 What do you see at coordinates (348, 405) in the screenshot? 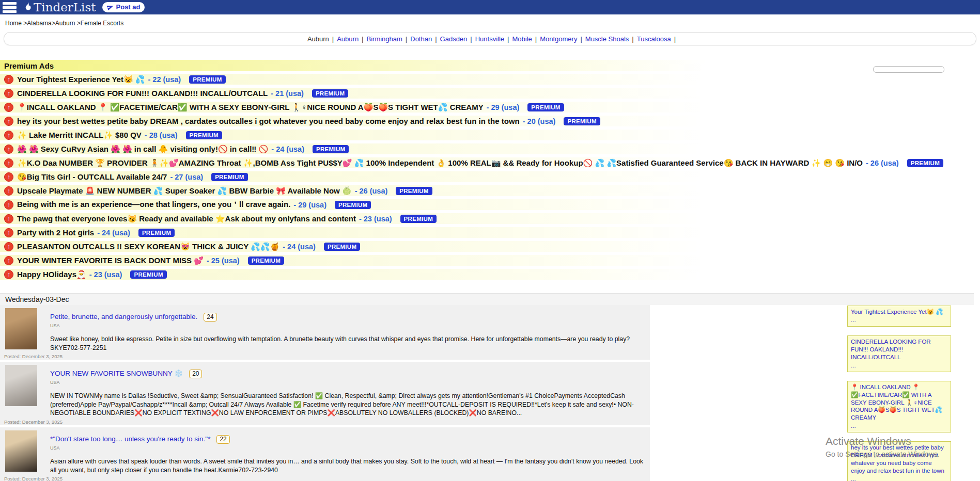
I see `listing-description: NEW IN TOWNMy name is Dallas !Seductive,…` at bounding box center [348, 405].